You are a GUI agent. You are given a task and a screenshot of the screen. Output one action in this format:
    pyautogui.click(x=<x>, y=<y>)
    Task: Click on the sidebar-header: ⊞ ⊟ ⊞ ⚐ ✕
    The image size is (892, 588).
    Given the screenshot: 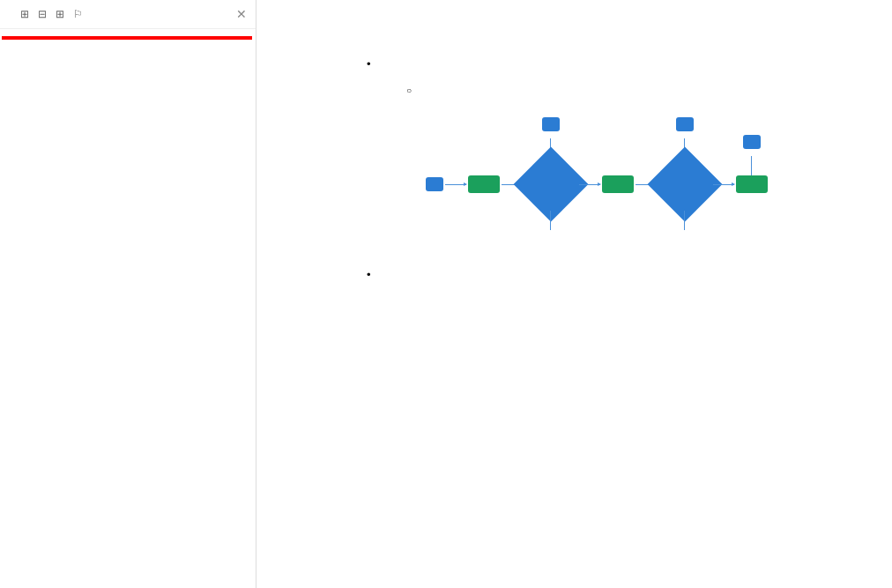 What is the action you would take?
    pyautogui.click(x=128, y=14)
    